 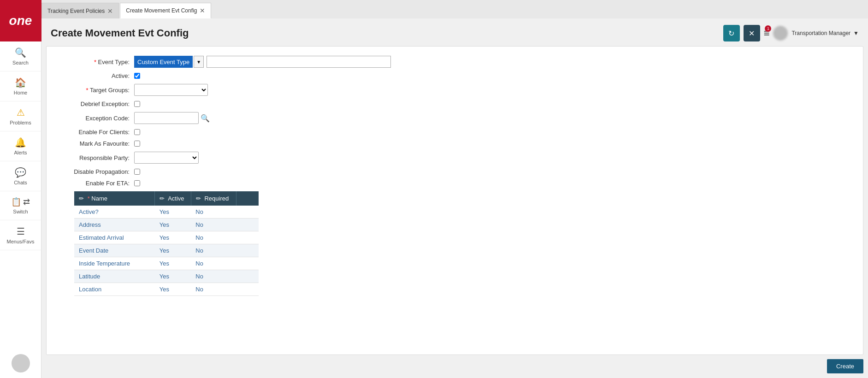 I want to click on notification-badge: 1, so click(x=768, y=29).